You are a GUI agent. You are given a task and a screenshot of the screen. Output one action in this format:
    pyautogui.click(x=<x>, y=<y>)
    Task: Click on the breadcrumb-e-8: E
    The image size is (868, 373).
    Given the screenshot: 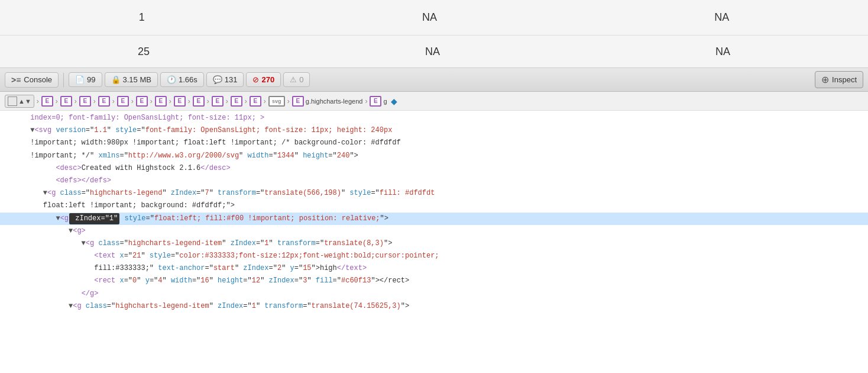 What is the action you would take?
    pyautogui.click(x=180, y=101)
    